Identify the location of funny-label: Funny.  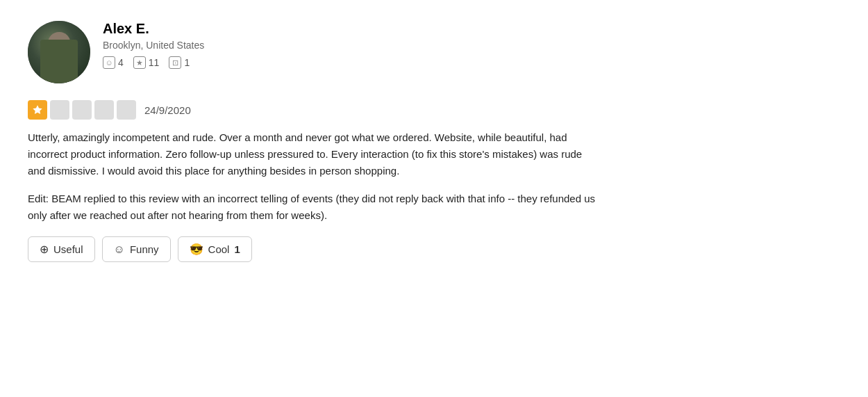
(144, 249).